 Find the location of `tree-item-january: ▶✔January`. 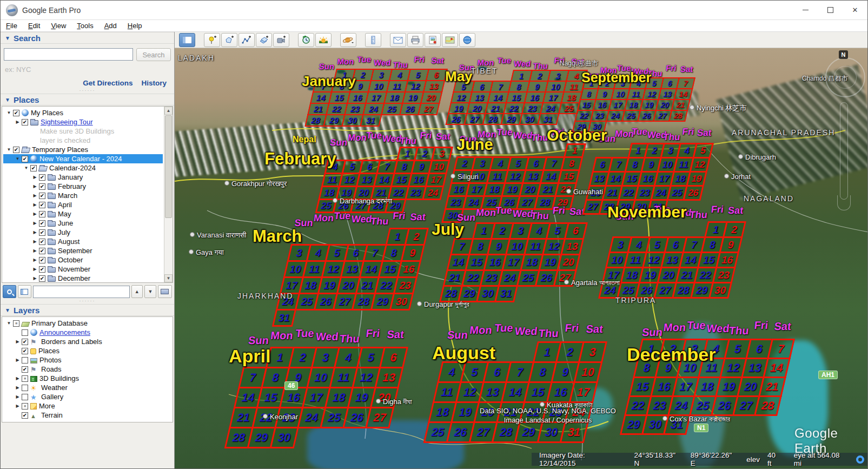

tree-item-january: ▶✔January is located at coordinates (83, 177).